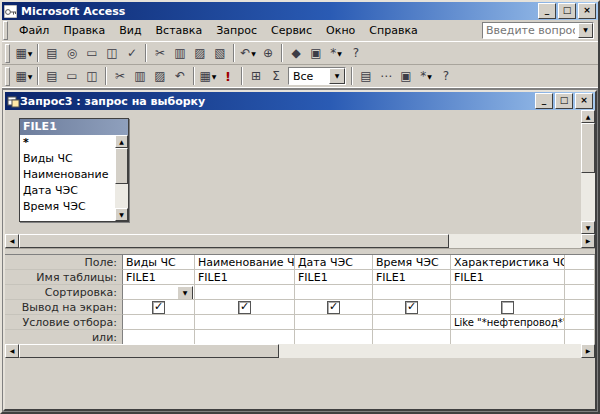 The width and height of the screenshot is (600, 414). What do you see at coordinates (276, 76) in the screenshot?
I see `totals-button: Σ` at bounding box center [276, 76].